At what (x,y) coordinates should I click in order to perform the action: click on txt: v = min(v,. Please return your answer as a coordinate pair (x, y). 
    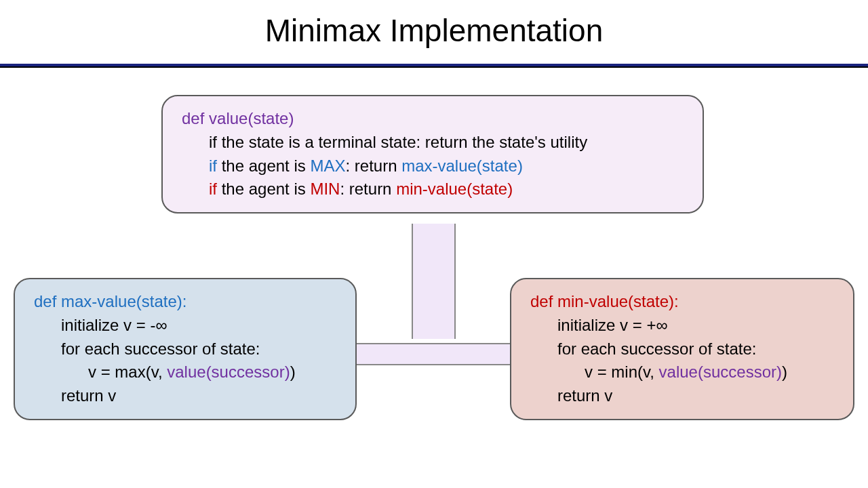
    Looking at the image, I should click on (622, 371).